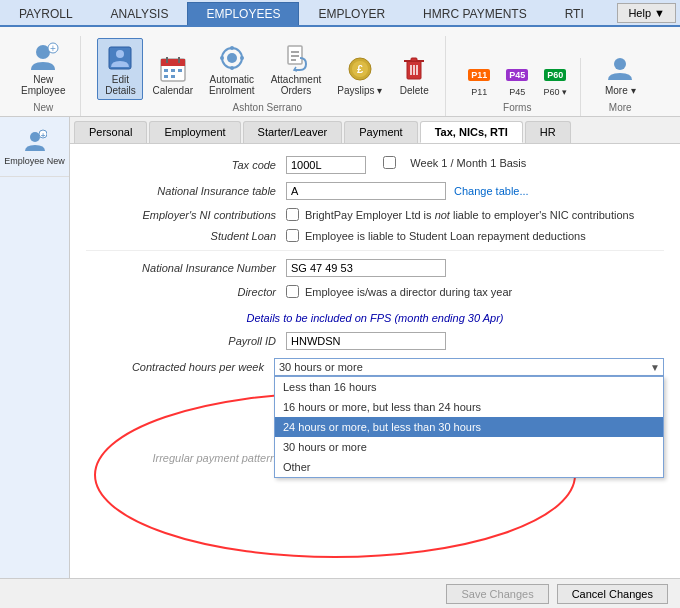  What do you see at coordinates (360, 69) in the screenshot?
I see `payslips-icon: £` at bounding box center [360, 69].